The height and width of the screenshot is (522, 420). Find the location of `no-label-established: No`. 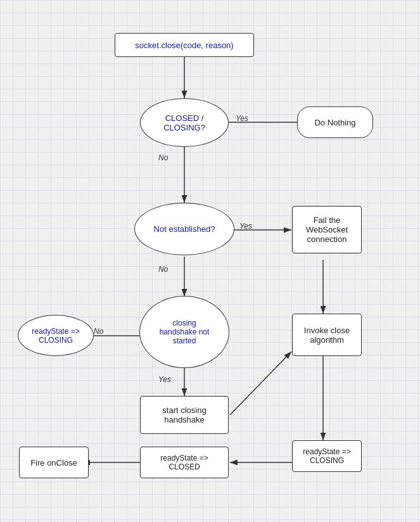

no-label-established: No is located at coordinates (163, 269).